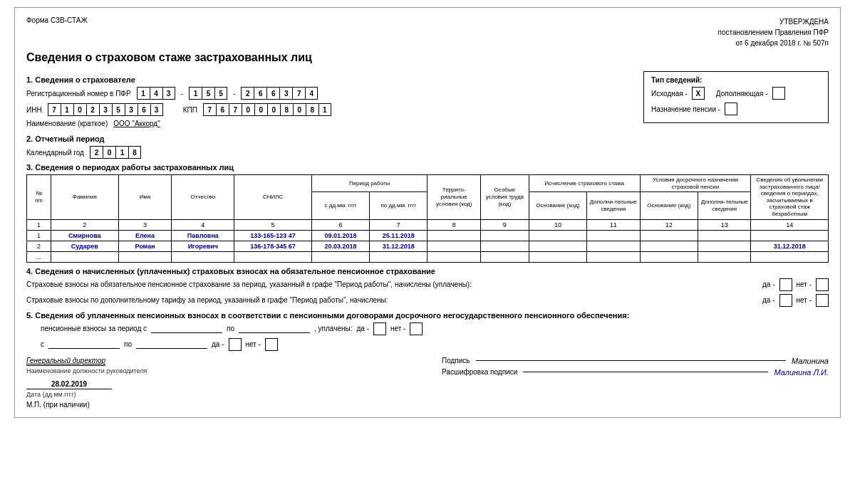  I want to click on col-num-7: 7, so click(399, 225).